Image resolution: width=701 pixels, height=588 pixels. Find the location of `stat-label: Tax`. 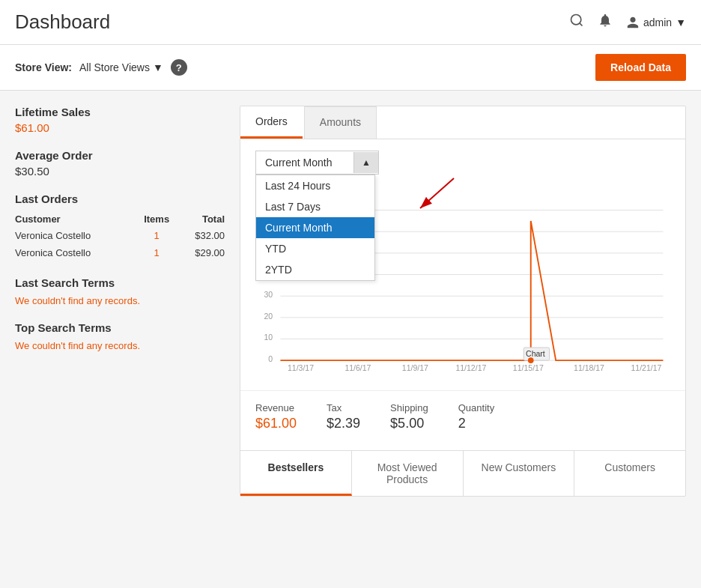

stat-label: Tax is located at coordinates (343, 407).